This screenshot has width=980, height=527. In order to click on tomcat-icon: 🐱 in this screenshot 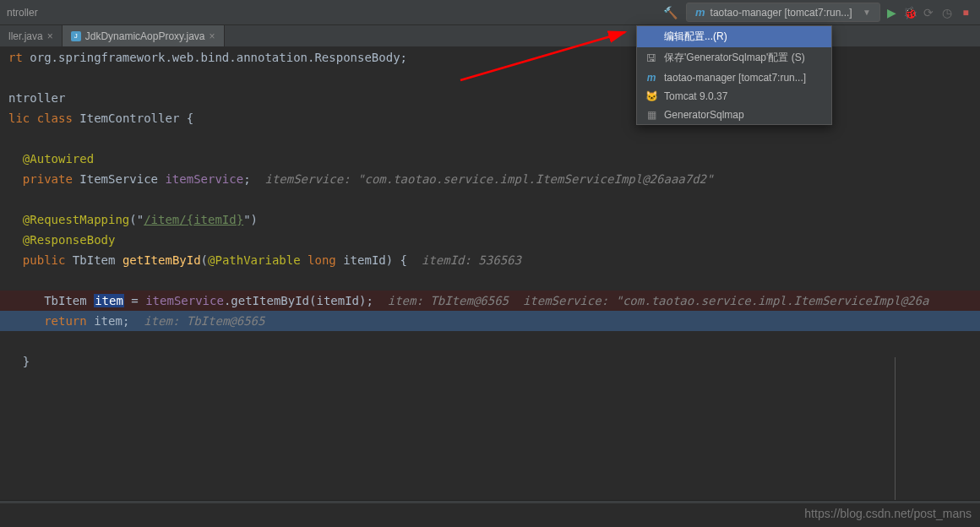, I will do `click(651, 96)`.